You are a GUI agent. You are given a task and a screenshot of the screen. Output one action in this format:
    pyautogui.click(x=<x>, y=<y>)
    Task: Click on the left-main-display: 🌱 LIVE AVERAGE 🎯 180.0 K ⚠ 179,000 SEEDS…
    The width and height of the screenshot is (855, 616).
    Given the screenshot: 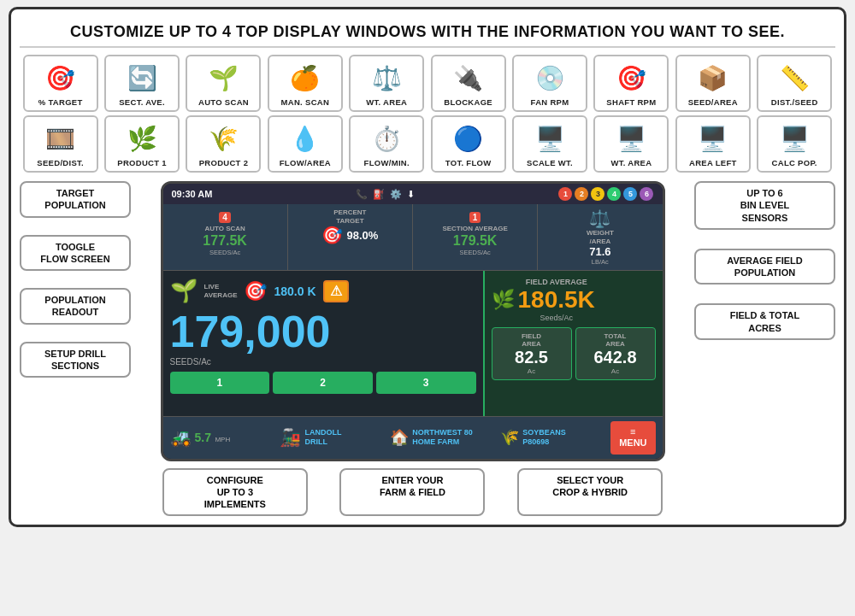 What is the action you would take?
    pyautogui.click(x=323, y=343)
    